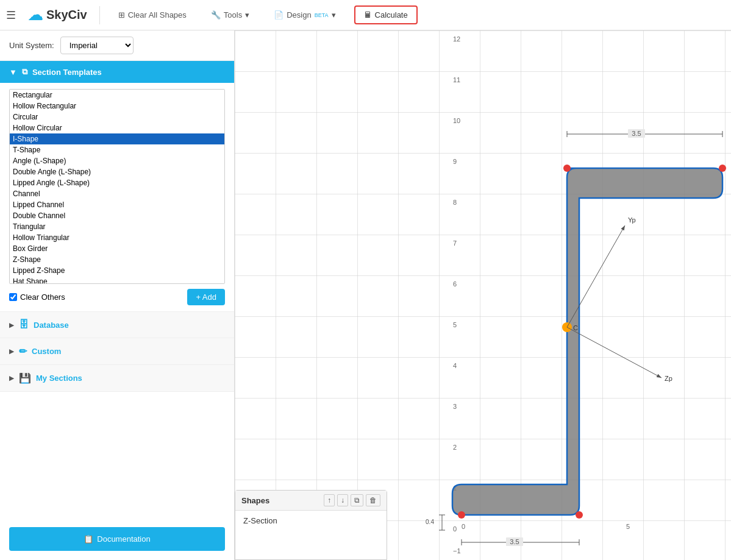 This screenshot has width=731, height=560. What do you see at coordinates (455, 284) in the screenshot?
I see `axis-label-6: 6` at bounding box center [455, 284].